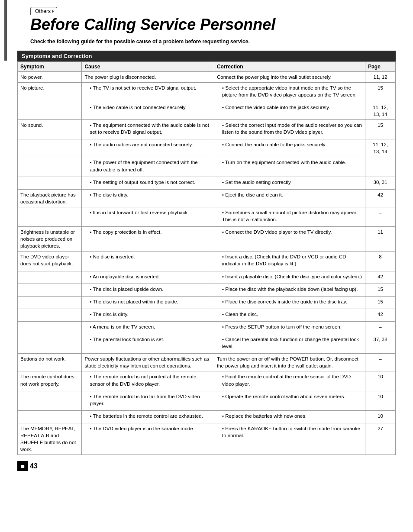  Describe the element at coordinates (289, 302) in the screenshot. I see `correction-cell: Place the disc correctly inside the guid…` at that location.